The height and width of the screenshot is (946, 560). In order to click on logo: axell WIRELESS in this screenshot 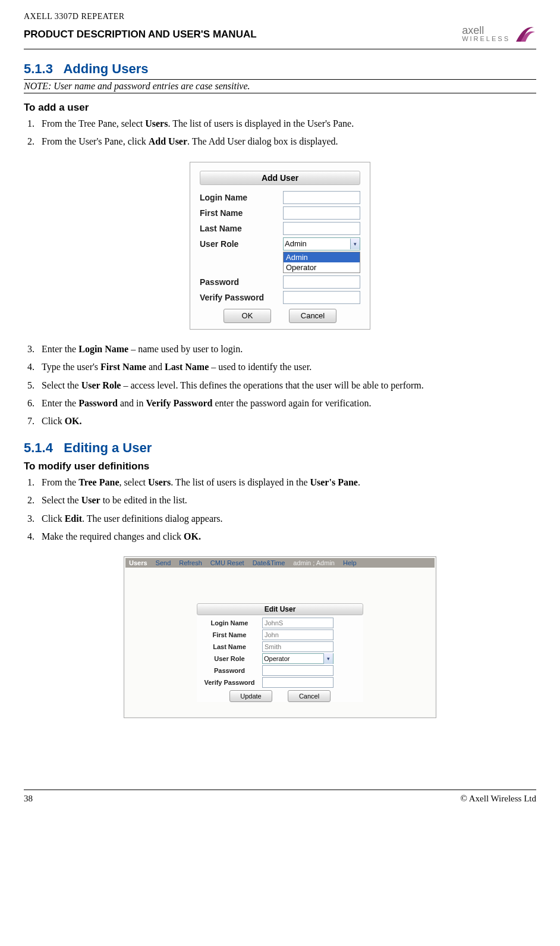, I will do `click(499, 33)`.